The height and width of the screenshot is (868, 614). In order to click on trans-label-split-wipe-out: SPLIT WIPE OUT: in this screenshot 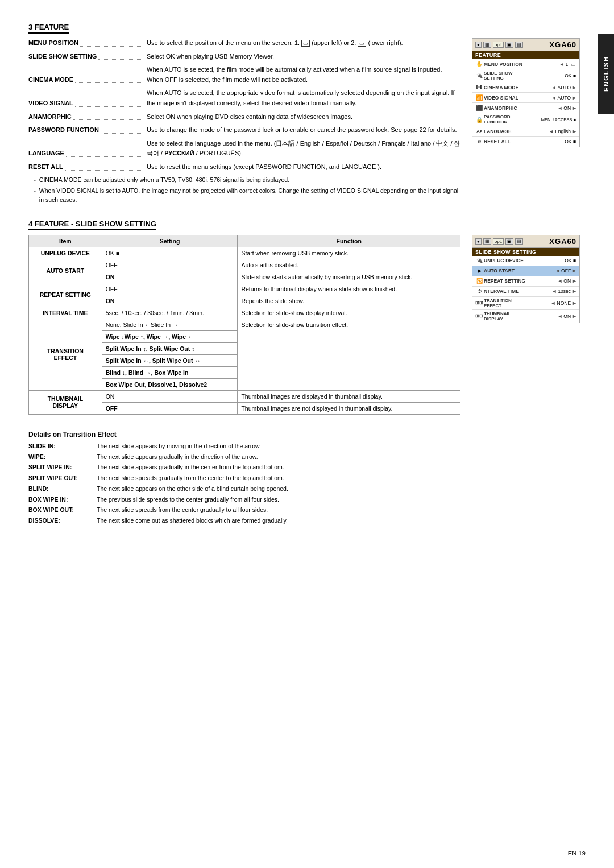, I will do `click(63, 478)`.